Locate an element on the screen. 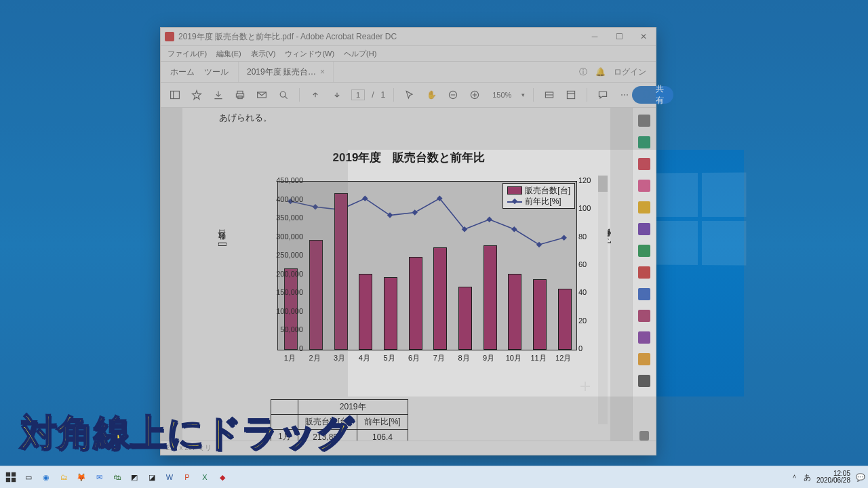 This screenshot has width=868, height=488. action-center-icon: 💬 is located at coordinates (861, 477).